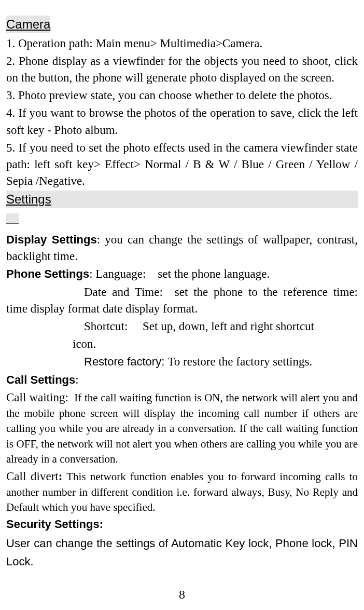 The image size is (364, 610). I want to click on call-waiting-para: Call waiting: If the call waiting functi…, so click(182, 428).